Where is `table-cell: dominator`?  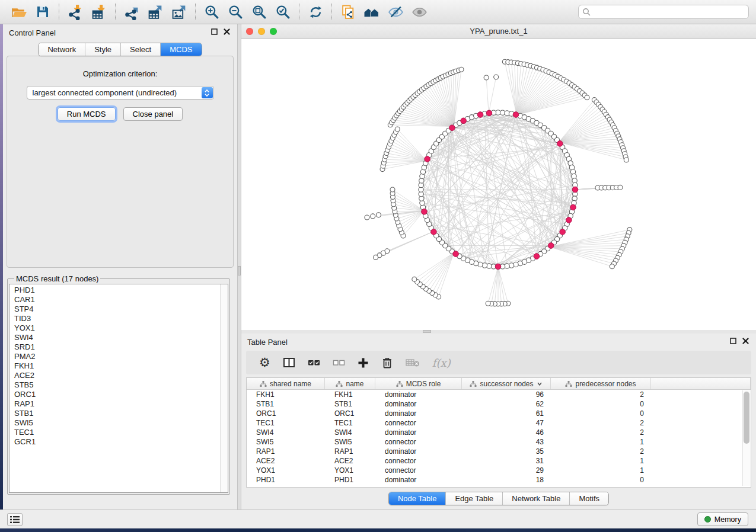
table-cell: dominator is located at coordinates (419, 480).